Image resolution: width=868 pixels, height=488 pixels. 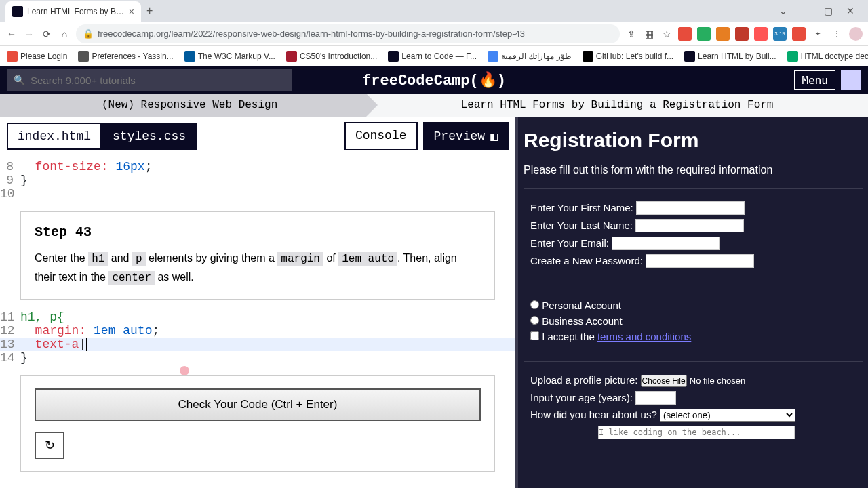 What do you see at coordinates (184, 371) in the screenshot?
I see `cursor-indicator` at bounding box center [184, 371].